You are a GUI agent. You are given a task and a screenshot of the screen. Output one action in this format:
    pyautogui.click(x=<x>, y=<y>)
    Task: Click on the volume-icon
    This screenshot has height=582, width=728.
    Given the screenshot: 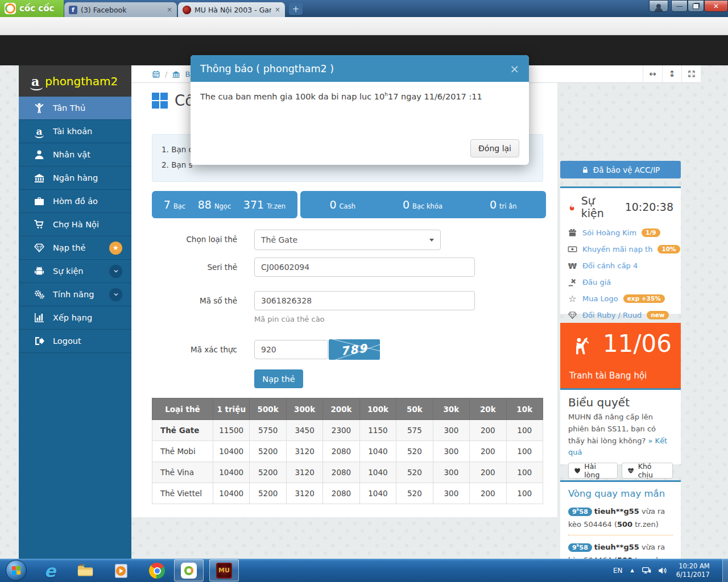 What is the action you would take?
    pyautogui.click(x=663, y=571)
    